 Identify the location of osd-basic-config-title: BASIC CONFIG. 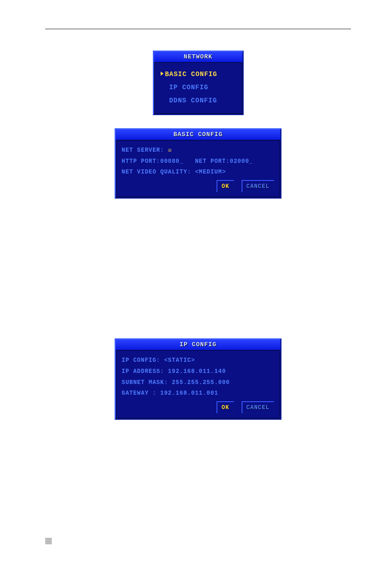
(198, 135).